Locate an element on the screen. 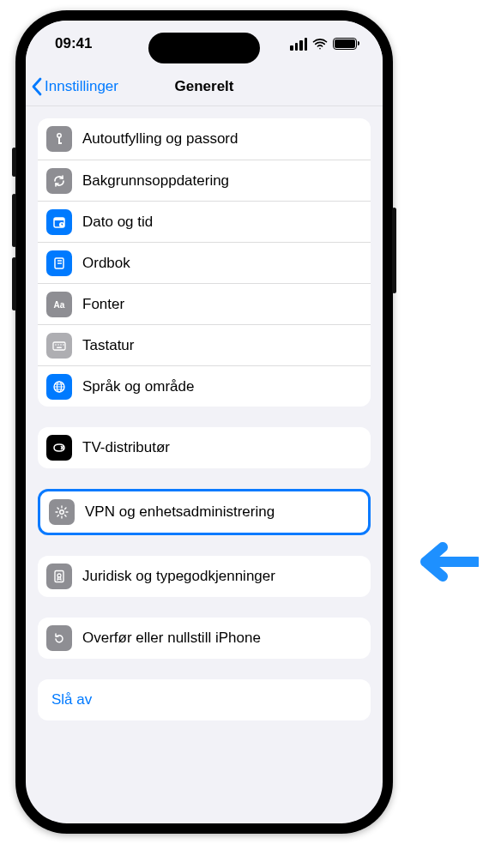 The width and height of the screenshot is (495, 868). callout-arrow is located at coordinates (444, 562).